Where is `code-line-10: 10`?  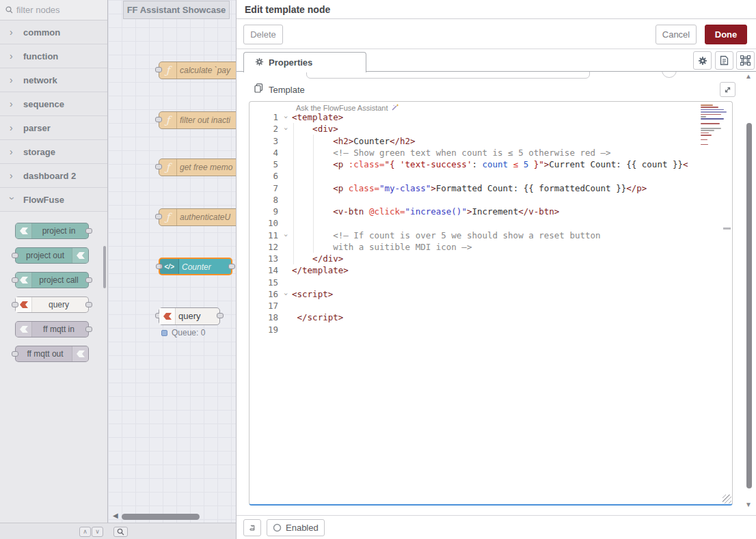
code-line-10: 10 is located at coordinates (491, 223).